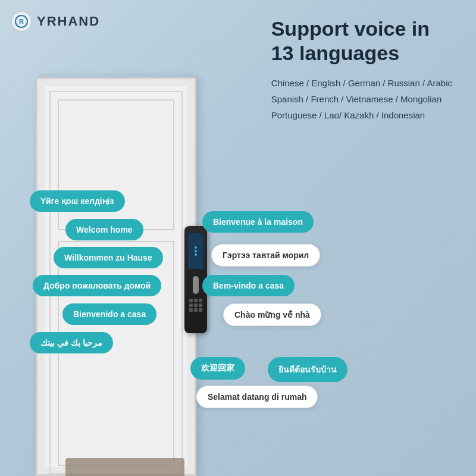  What do you see at coordinates (68, 21) in the screenshot?
I see `brand-name: YRHAND` at bounding box center [68, 21].